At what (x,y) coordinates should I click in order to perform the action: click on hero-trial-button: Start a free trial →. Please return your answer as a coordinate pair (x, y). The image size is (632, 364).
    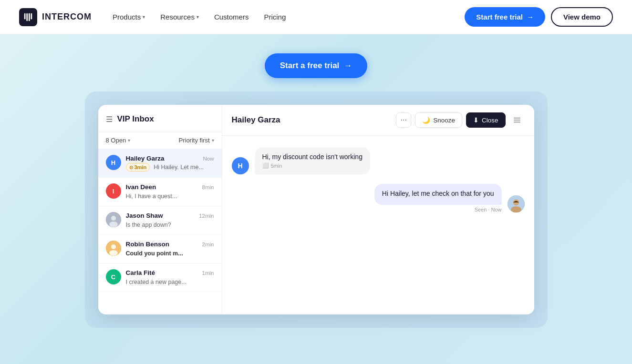
    Looking at the image, I should click on (316, 66).